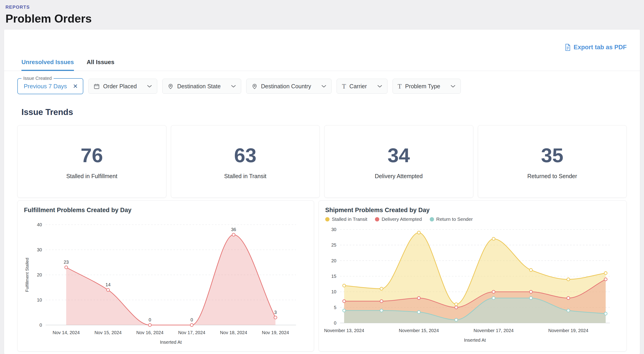  What do you see at coordinates (245, 176) in the screenshot?
I see `stat-label: Stalled in Transit` at bounding box center [245, 176].